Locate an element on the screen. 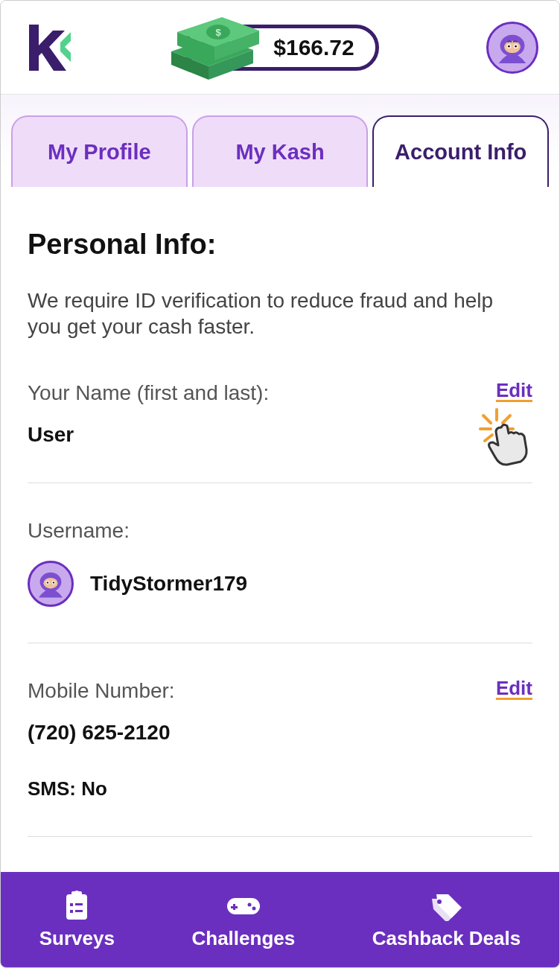  header: $ $166.72 is located at coordinates (280, 48).